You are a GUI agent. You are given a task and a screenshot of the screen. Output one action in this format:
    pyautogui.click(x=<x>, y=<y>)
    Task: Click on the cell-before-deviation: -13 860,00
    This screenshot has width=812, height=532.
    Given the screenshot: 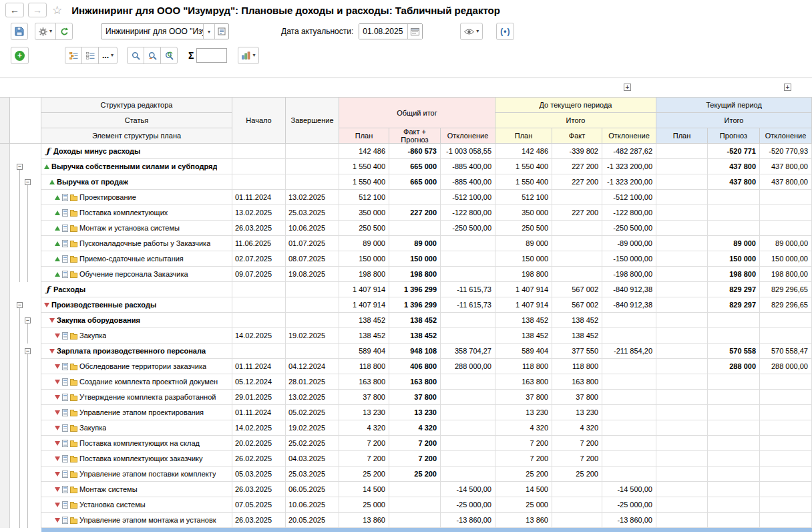 What is the action you would take?
    pyautogui.click(x=629, y=520)
    